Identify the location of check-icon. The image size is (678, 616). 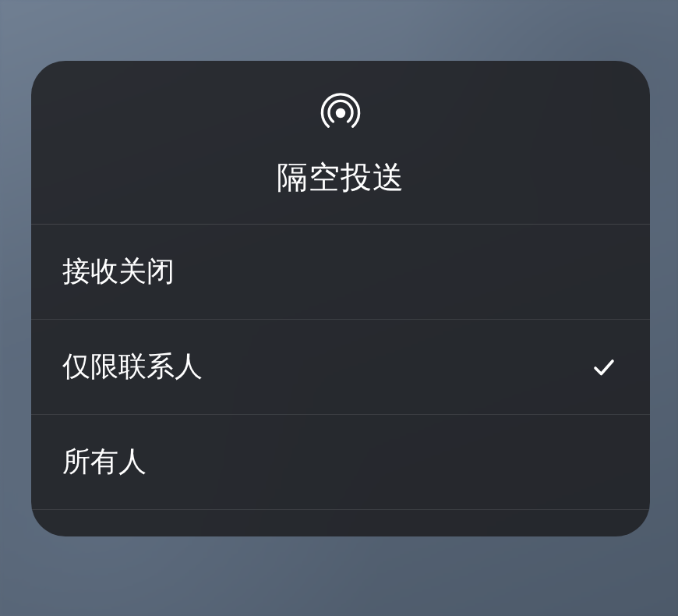
(604, 367).